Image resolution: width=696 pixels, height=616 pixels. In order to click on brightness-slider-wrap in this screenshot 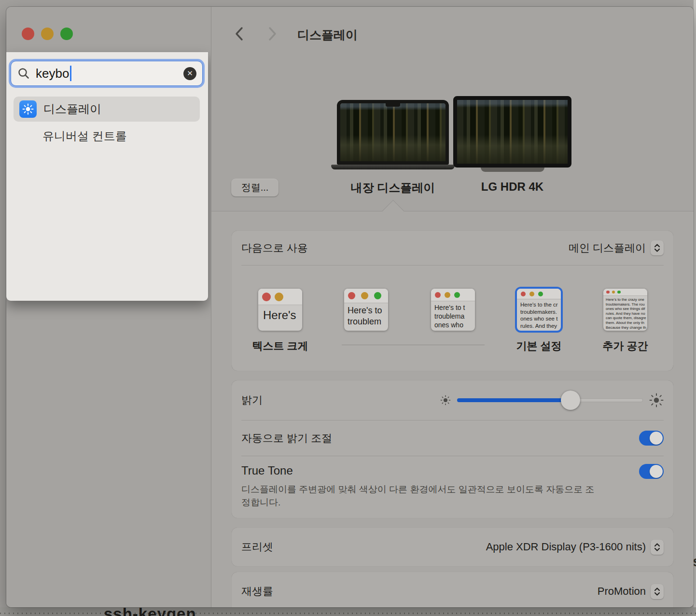, I will do `click(552, 400)`.